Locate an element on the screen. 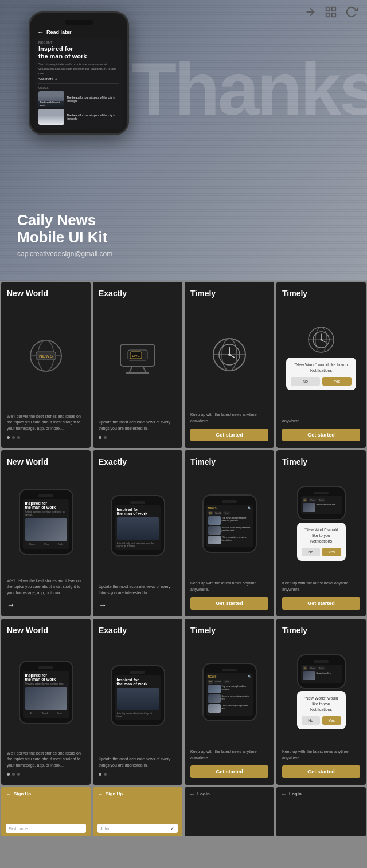  article-text: News headline text is located at coordinates (326, 508).